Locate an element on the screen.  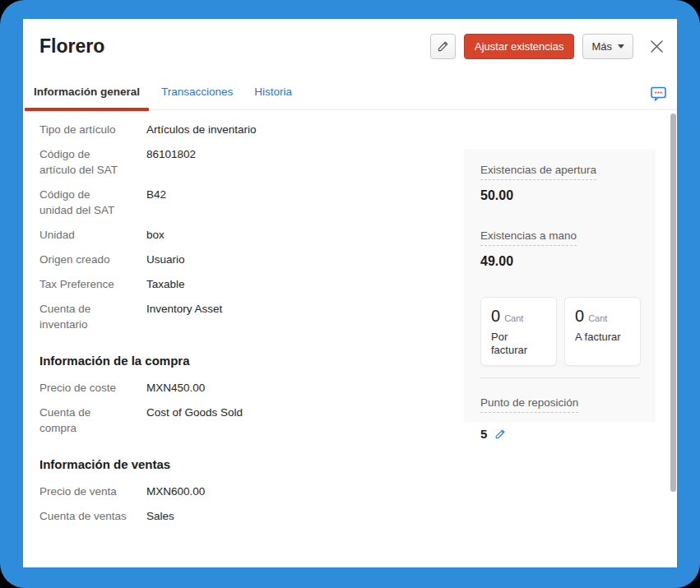
field-label: Código de unidad del SAT is located at coordinates (93, 202).